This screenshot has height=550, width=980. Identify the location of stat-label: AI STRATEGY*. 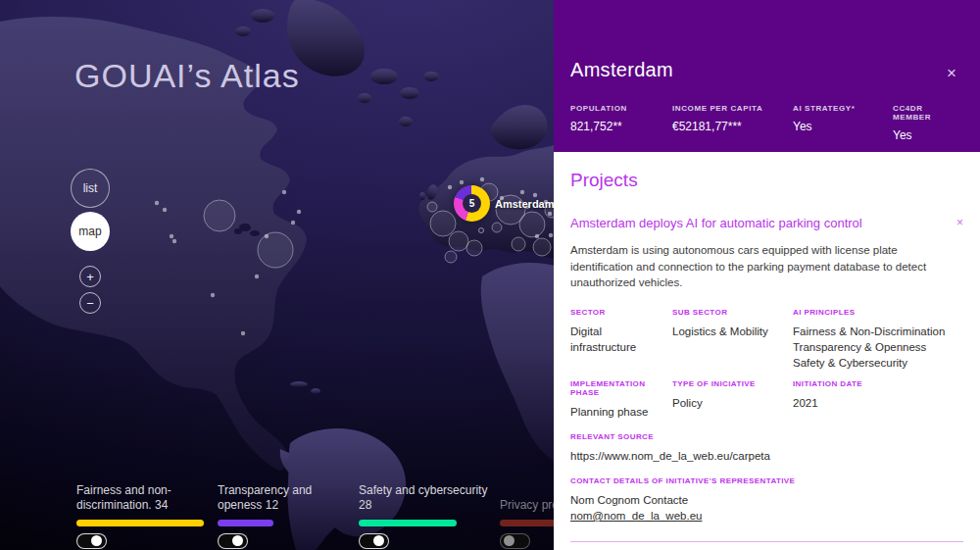
(843, 108).